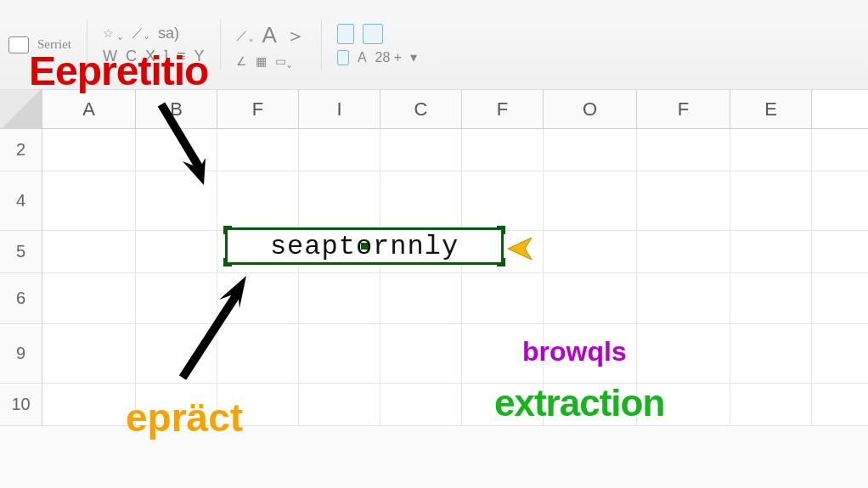  I want to click on col-head: O, so click(590, 109).